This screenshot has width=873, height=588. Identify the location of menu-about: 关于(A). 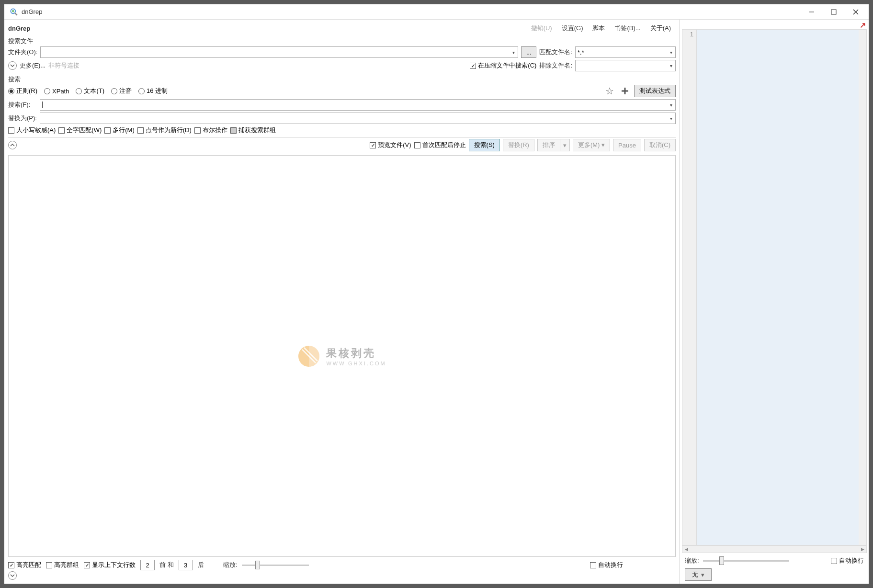
(661, 28).